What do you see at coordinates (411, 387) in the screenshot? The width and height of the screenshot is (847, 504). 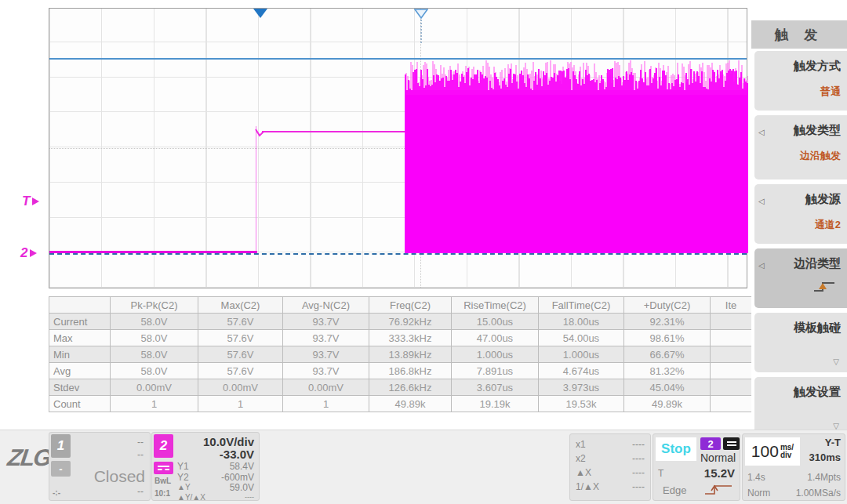 I see `table-cell: 126.6kHz` at bounding box center [411, 387].